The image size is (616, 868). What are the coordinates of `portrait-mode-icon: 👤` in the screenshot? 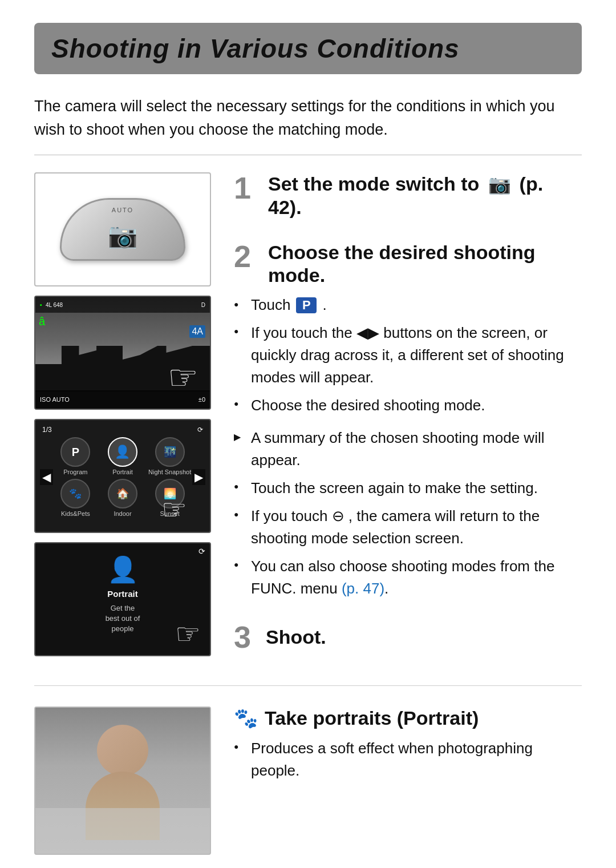 It's located at (123, 452).